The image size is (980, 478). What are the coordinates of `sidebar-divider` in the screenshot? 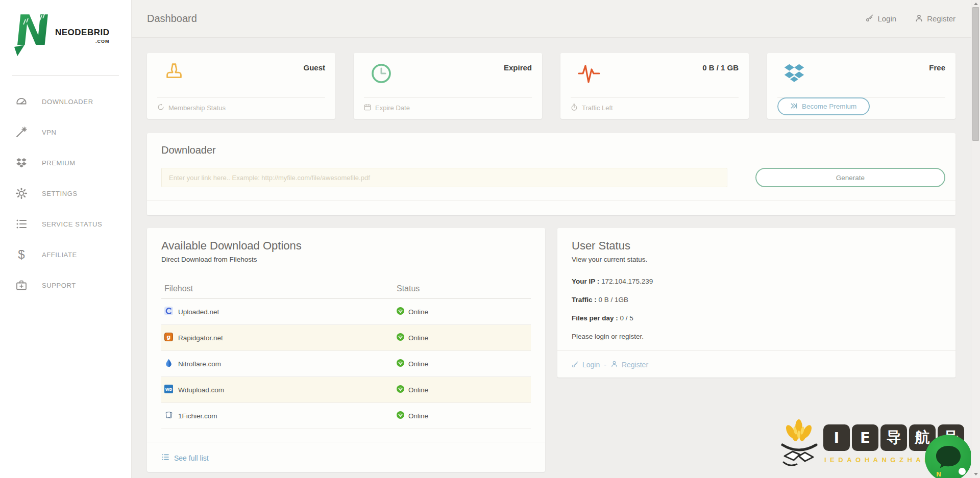 It's located at (65, 76).